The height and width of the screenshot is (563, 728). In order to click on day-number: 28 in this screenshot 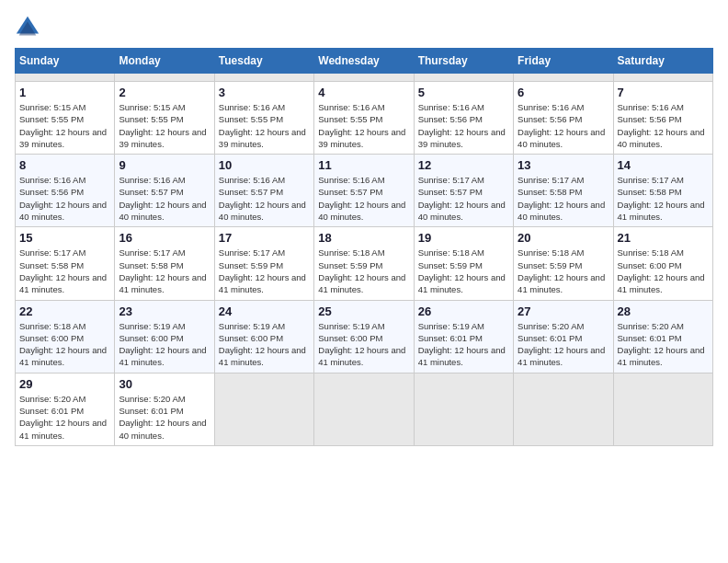, I will do `click(664, 311)`.